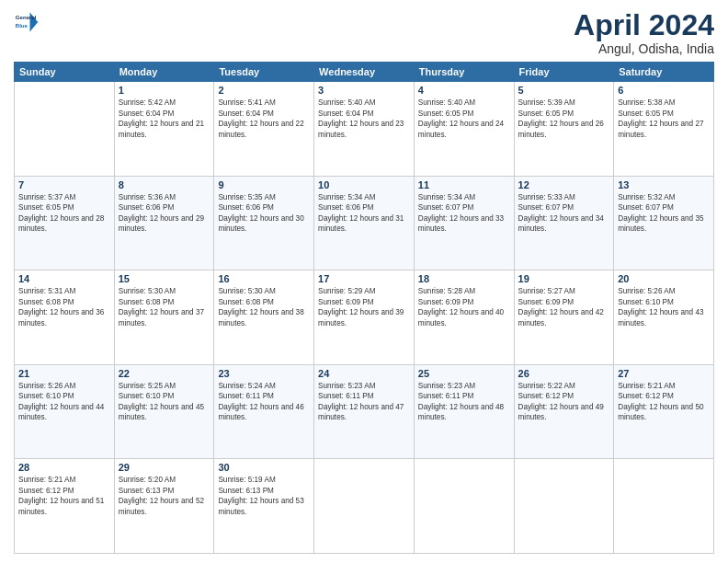 The image size is (728, 563). What do you see at coordinates (264, 402) in the screenshot?
I see `cell-text: Sunrise: 5:24 AMSunset: 6:11 PMDaylight:…` at bounding box center [264, 402].